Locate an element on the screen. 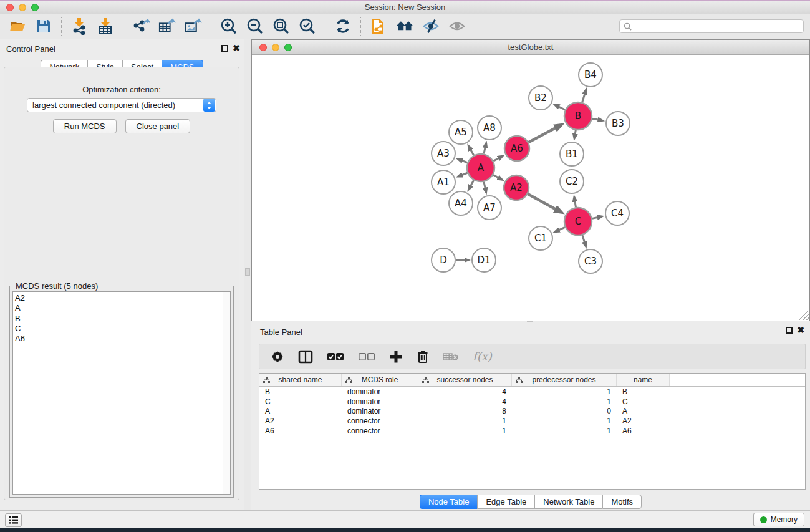  zoom-out-icon is located at coordinates (255, 26).